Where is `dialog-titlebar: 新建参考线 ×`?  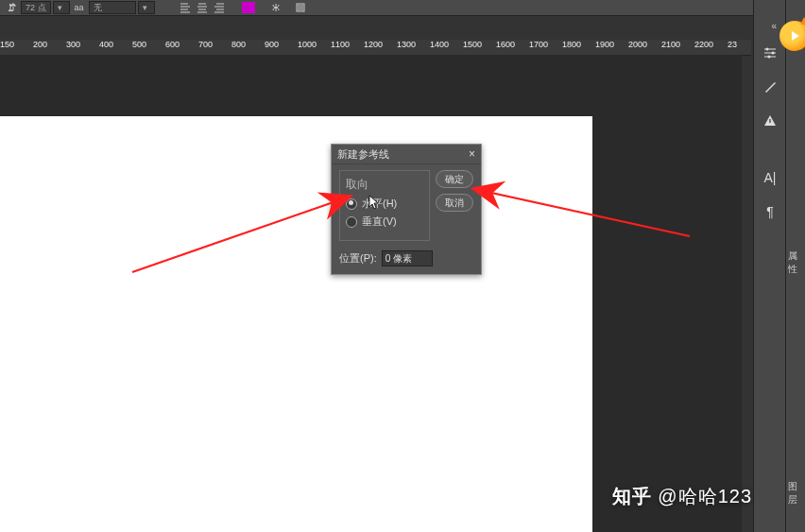
dialog-titlebar: 新建参考线 × is located at coordinates (406, 155).